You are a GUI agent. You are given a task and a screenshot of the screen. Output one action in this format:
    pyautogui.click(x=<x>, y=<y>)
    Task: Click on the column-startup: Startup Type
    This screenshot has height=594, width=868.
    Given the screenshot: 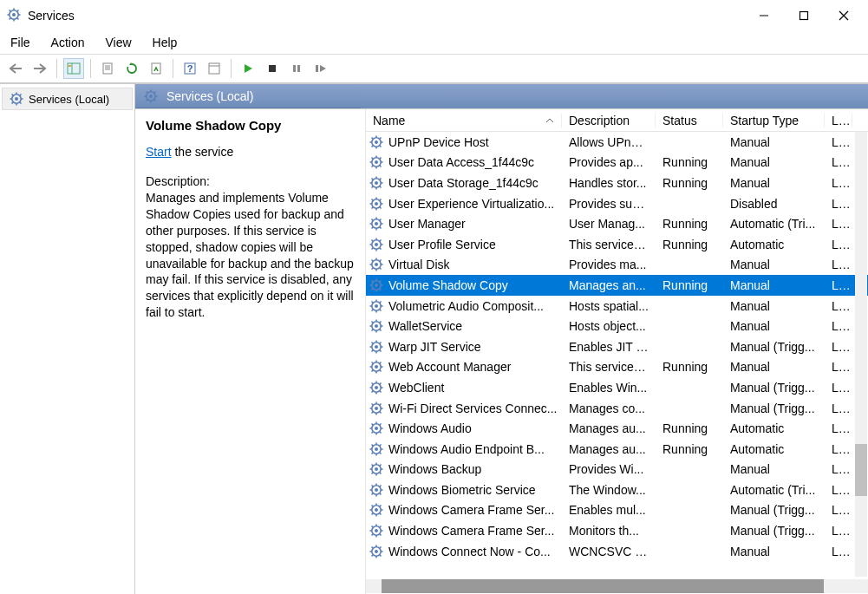 What is the action you would take?
    pyautogui.click(x=773, y=121)
    